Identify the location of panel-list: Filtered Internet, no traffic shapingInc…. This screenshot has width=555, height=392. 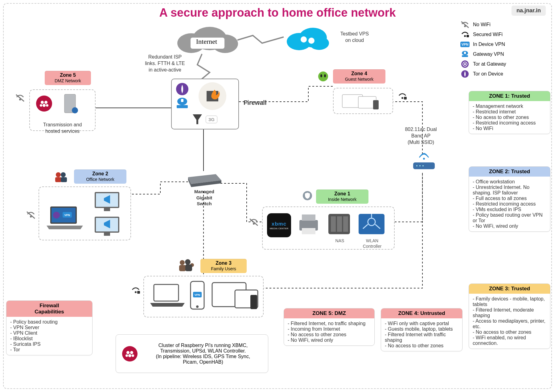
(329, 332).